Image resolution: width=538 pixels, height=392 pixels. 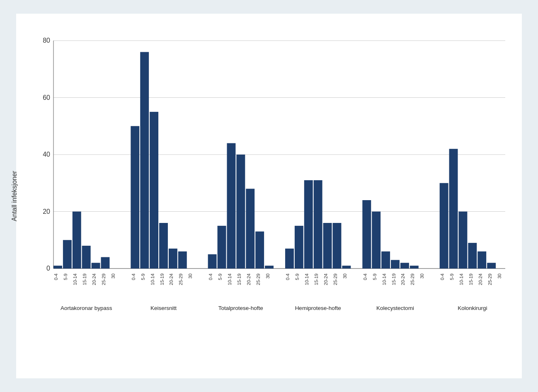 I want to click on svg-text: 80, so click(x=46, y=41).